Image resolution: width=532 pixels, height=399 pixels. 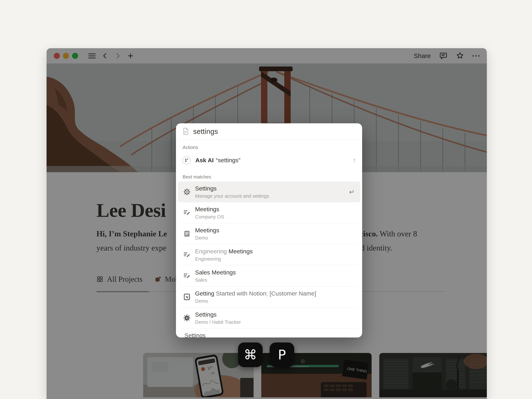 I want to click on search-result-settings: Settings Manage your account and setting…, so click(x=269, y=192).